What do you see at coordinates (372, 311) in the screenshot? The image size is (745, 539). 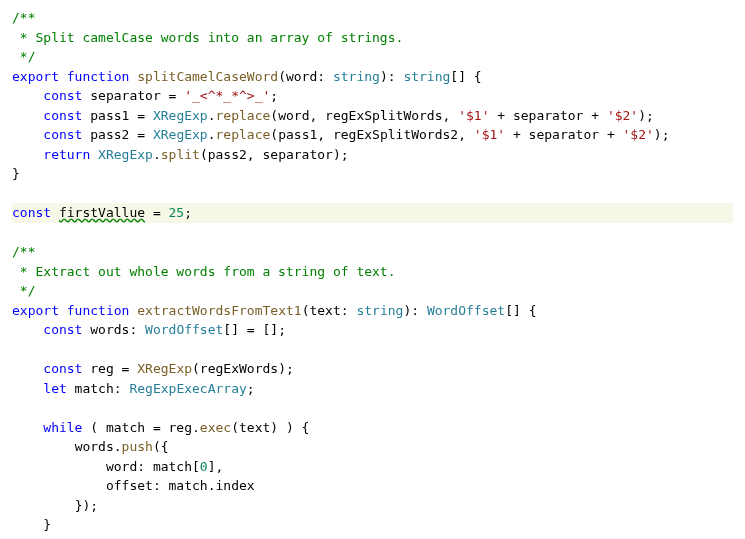 I see `code-line: export function extractWordsFromText1(te…` at bounding box center [372, 311].